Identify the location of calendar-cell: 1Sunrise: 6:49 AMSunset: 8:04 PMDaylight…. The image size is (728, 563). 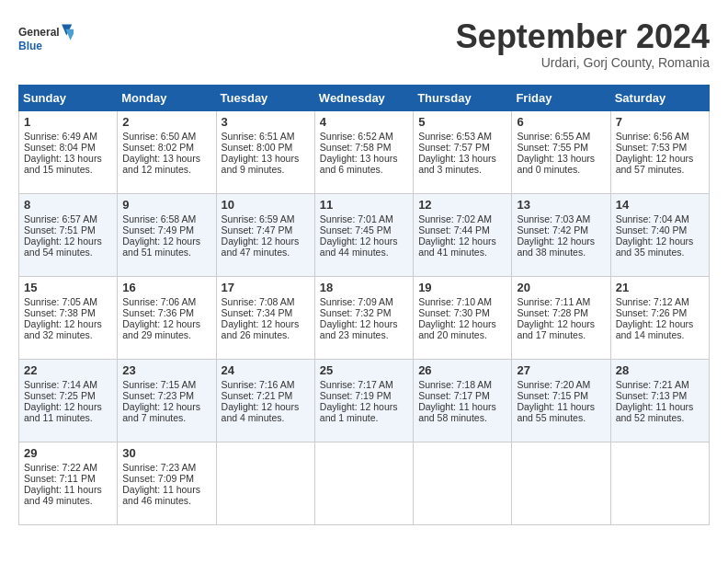
(68, 152).